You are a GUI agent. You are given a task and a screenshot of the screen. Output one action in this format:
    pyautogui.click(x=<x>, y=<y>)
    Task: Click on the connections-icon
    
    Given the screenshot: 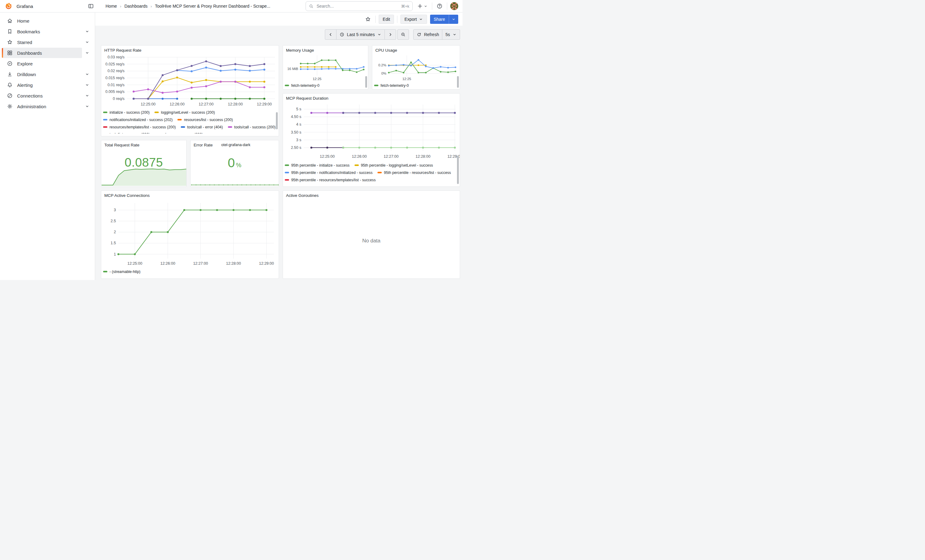 What is the action you would take?
    pyautogui.click(x=10, y=96)
    